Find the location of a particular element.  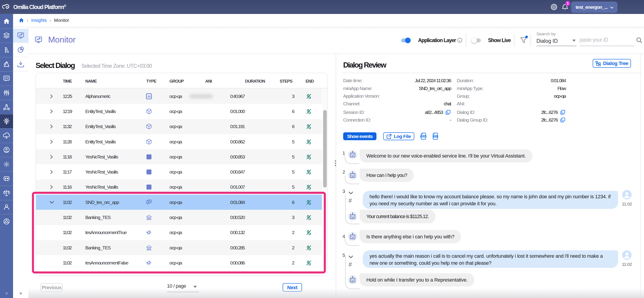

svg-text: A1 is located at coordinates (149, 96).